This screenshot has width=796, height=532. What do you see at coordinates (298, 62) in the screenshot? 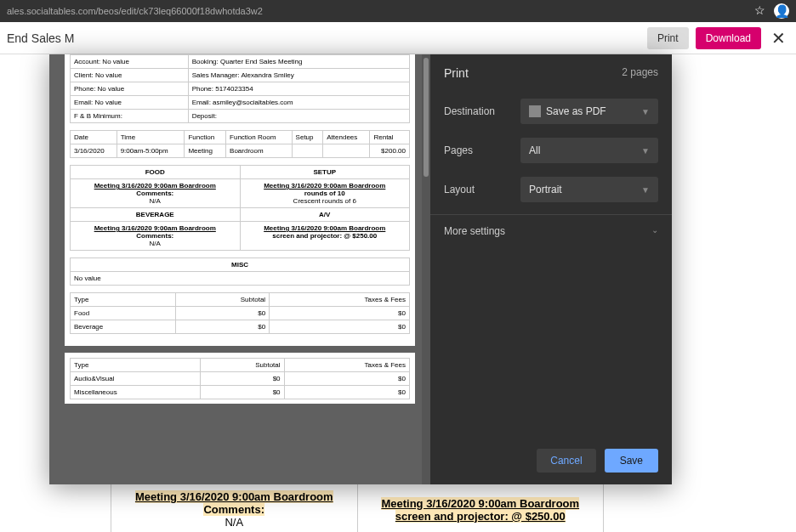
I see `info-booking: Booking: Quarter End Sales Meeting` at bounding box center [298, 62].